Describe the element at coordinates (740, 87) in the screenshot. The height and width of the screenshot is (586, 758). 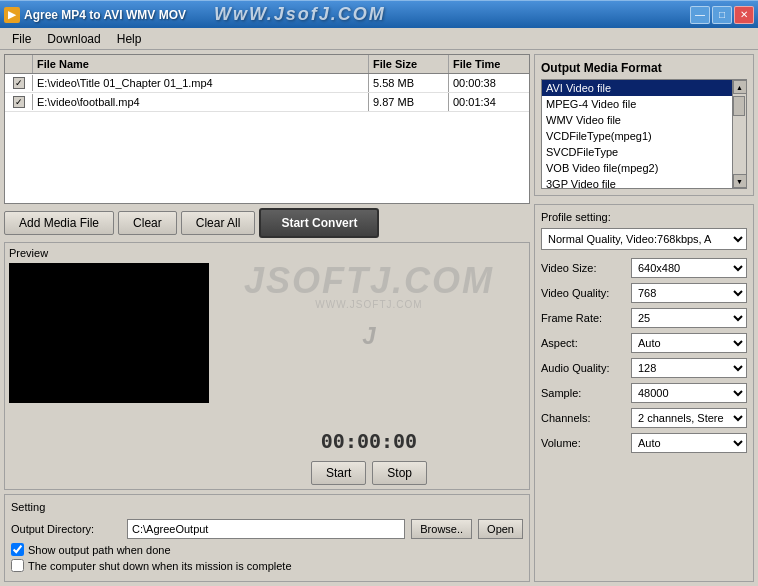
I see `scroll-up-arrow: ▲` at that location.